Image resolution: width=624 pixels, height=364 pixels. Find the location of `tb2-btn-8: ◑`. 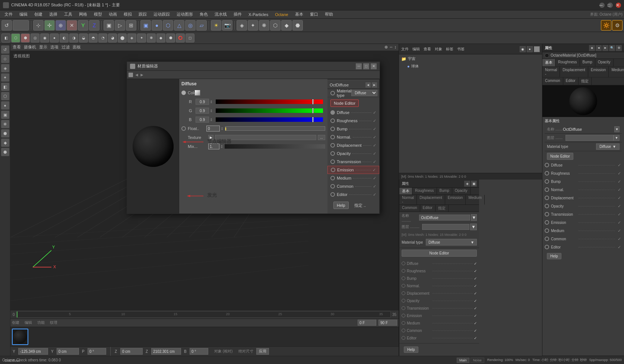

tb2-btn-8: ◑ is located at coordinates (74, 38).